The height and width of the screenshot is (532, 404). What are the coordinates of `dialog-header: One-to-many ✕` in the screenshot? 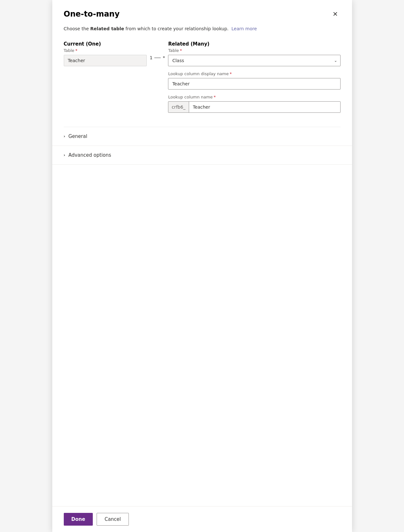 It's located at (202, 13).